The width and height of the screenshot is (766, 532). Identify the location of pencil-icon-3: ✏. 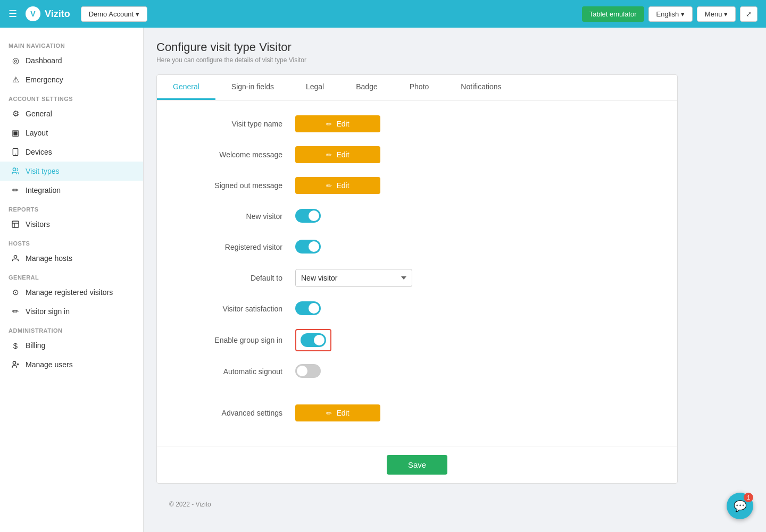
(329, 186).